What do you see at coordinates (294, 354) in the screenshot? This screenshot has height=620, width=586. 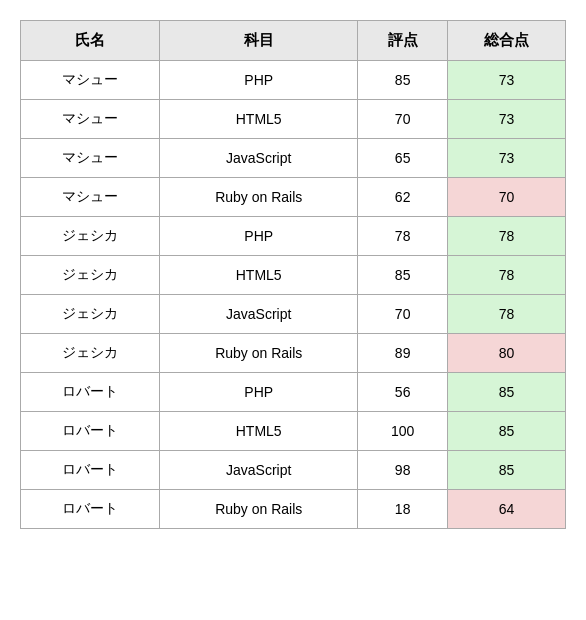 I see `table-row: ジェシカRuby on Rails8980` at bounding box center [294, 354].